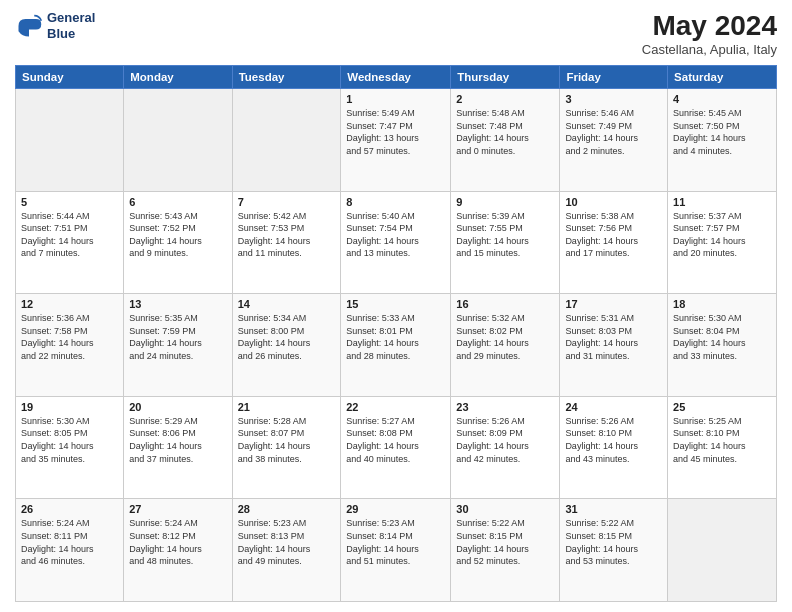 The image size is (792, 612). I want to click on day-number: 25, so click(722, 407).